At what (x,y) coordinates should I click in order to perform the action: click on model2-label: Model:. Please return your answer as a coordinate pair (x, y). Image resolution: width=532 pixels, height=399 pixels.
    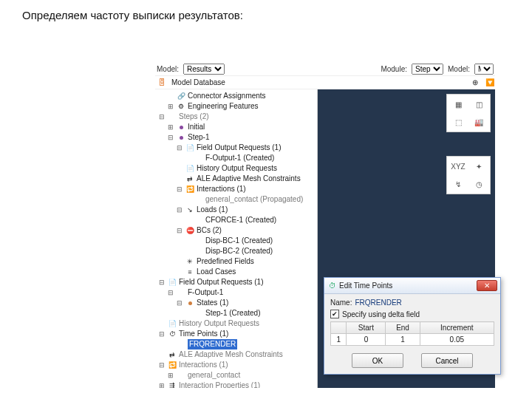
    Looking at the image, I should click on (459, 69).